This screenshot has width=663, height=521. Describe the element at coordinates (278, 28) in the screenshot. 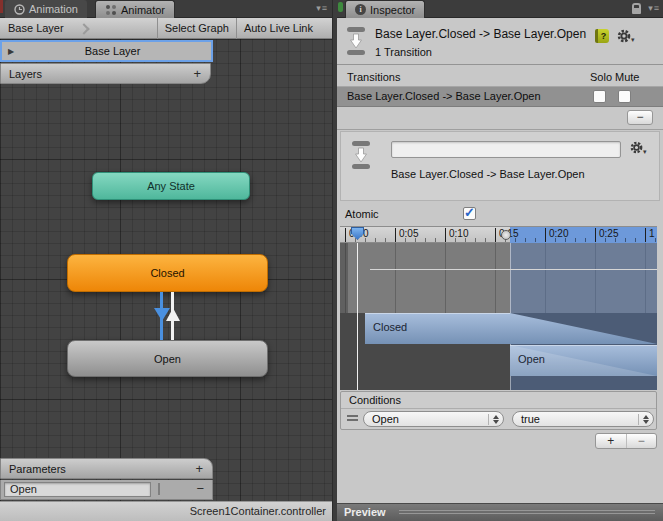

I see `auto-live-link-button: Auto Live Link` at that location.